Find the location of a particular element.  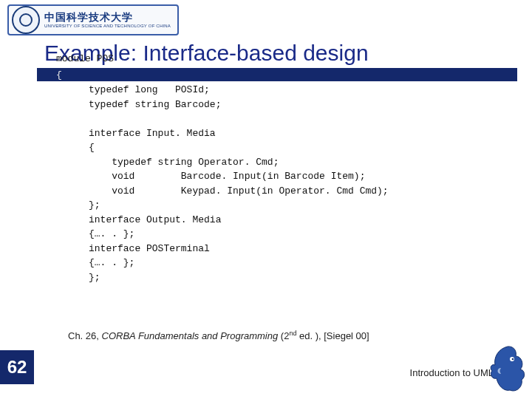

citation: Ch. 26, CORBA Fundamentals and Programmi… is located at coordinates (219, 335).